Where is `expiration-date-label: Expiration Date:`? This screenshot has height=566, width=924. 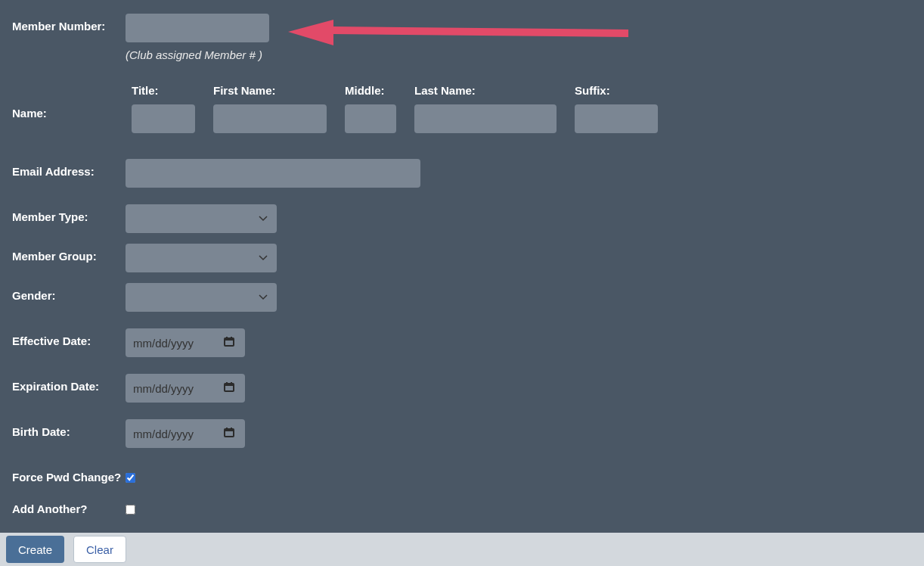 expiration-date-label: Expiration Date: is located at coordinates (69, 383).